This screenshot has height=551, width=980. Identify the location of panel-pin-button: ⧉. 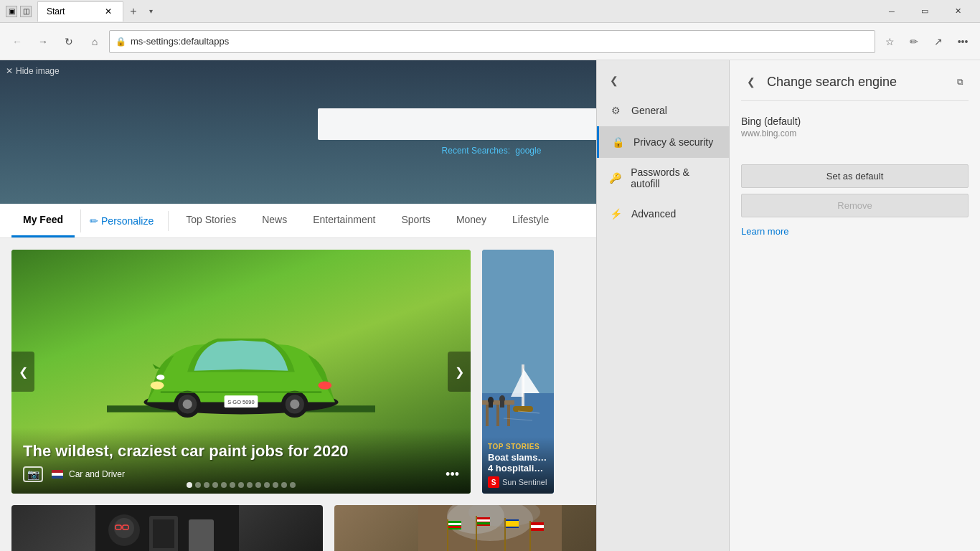
(960, 82).